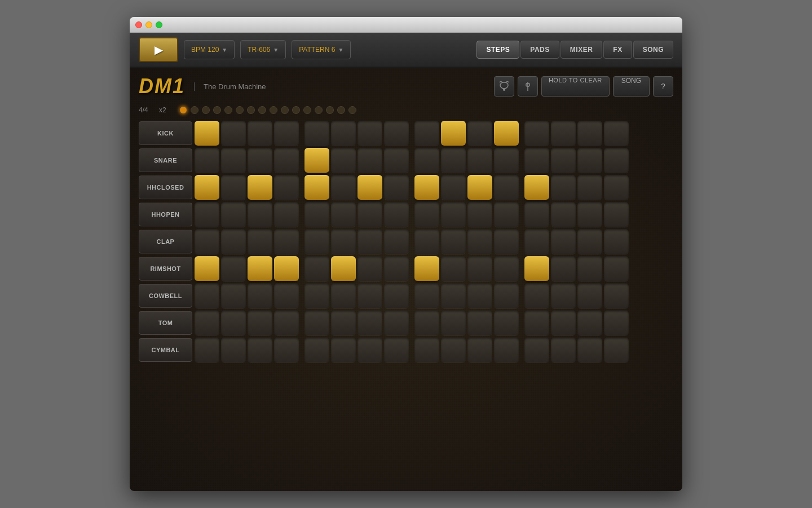 The width and height of the screenshot is (812, 508). I want to click on bull-icon-btn, so click(504, 86).